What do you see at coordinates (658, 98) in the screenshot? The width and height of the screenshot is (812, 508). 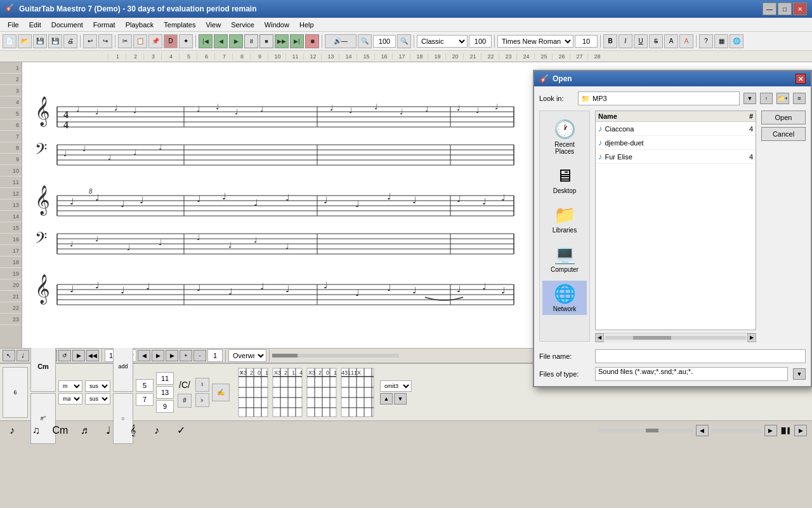 I see `look-in-combo: 📁 MP3` at bounding box center [658, 98].